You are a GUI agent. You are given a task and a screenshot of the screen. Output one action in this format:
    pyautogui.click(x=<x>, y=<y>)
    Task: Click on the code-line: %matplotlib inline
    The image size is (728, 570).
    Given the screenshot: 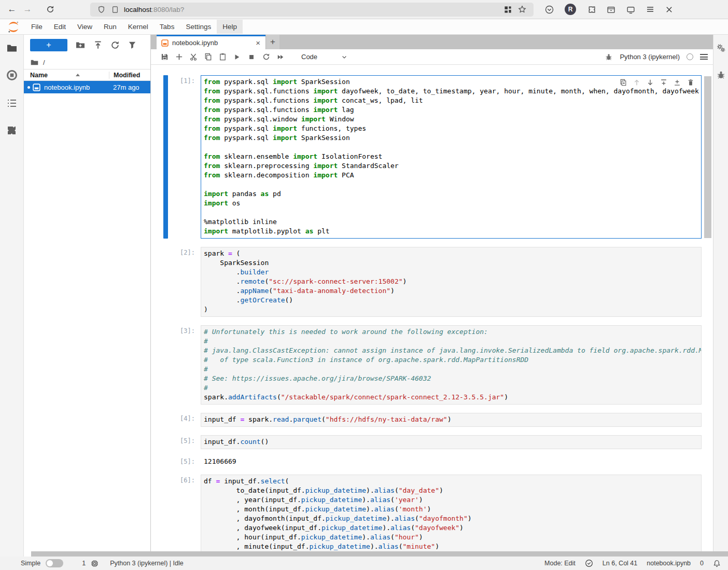 What is the action you would take?
    pyautogui.click(x=452, y=222)
    